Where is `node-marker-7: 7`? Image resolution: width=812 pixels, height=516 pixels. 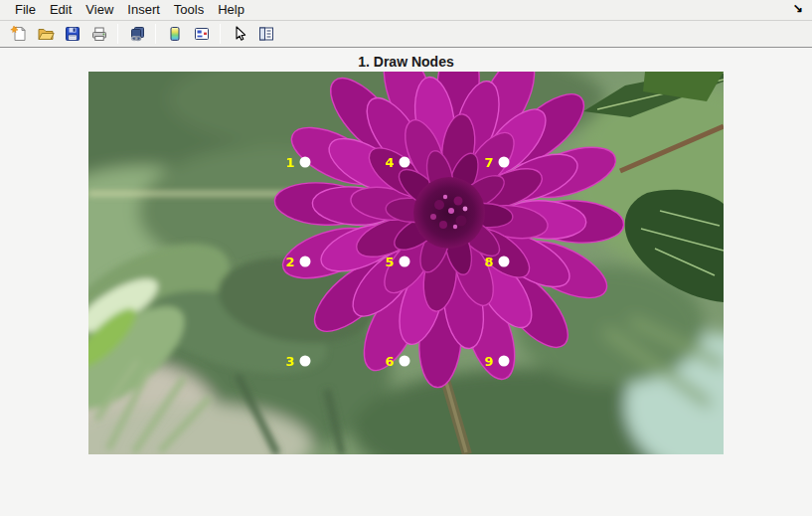
node-marker-7: 7 is located at coordinates (505, 163).